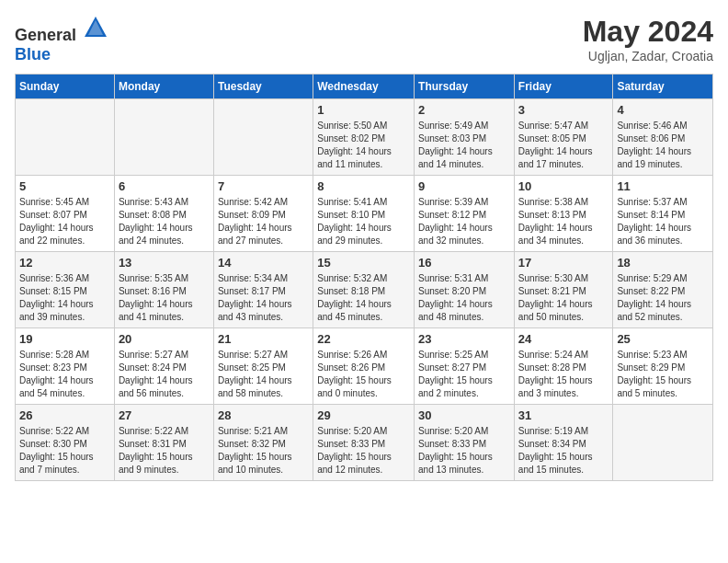 Image resolution: width=728 pixels, height=563 pixels. Describe the element at coordinates (364, 339) in the screenshot. I see `day-number: 22` at that location.